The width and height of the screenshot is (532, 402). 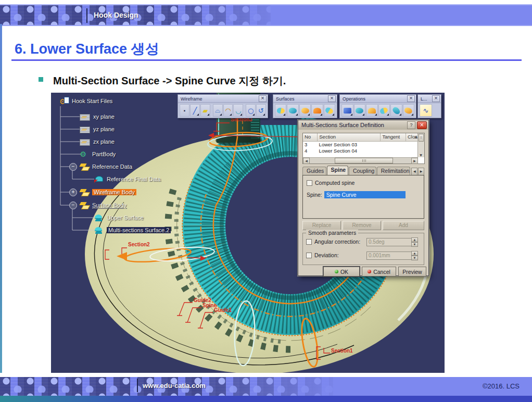 I want to click on header-band: Hook Design, so click(x=266, y=15).